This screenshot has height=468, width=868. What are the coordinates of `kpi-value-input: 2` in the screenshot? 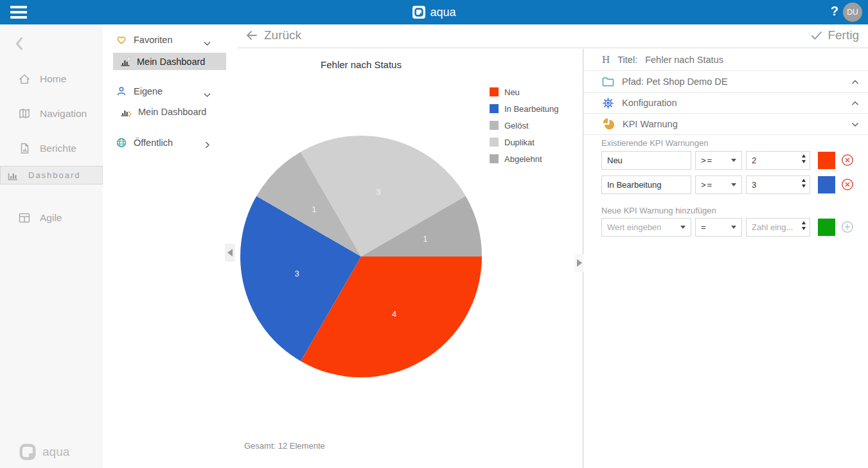 It's located at (778, 161).